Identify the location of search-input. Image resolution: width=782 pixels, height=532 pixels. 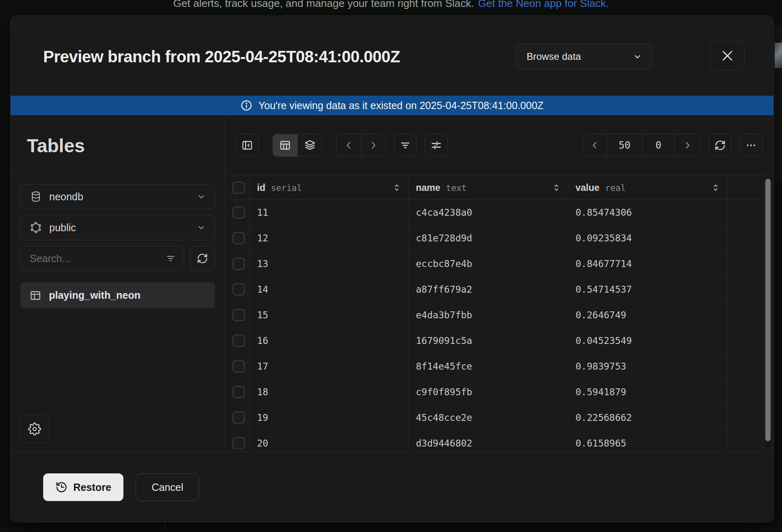
(97, 259).